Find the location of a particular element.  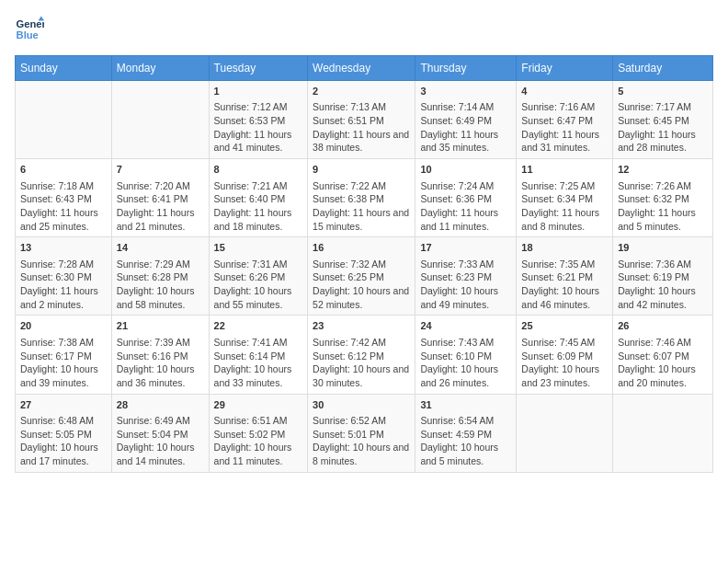

calendar-cell: 20Sunrise: 7:38 AMSunset: 6:17 PMDayligh… is located at coordinates (64, 355).